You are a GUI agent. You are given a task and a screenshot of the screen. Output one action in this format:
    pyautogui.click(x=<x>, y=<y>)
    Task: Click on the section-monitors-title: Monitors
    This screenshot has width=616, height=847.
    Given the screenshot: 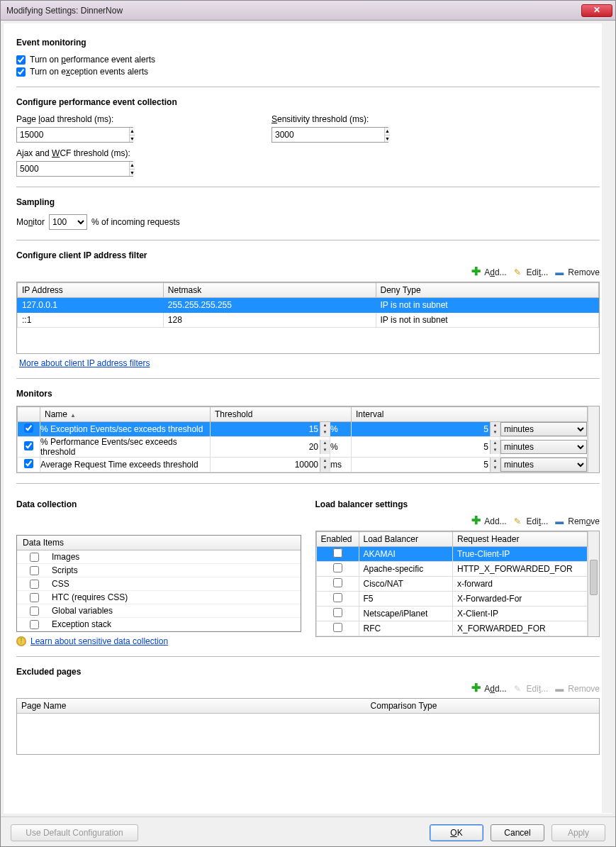 What is the action you would take?
    pyautogui.click(x=308, y=394)
    